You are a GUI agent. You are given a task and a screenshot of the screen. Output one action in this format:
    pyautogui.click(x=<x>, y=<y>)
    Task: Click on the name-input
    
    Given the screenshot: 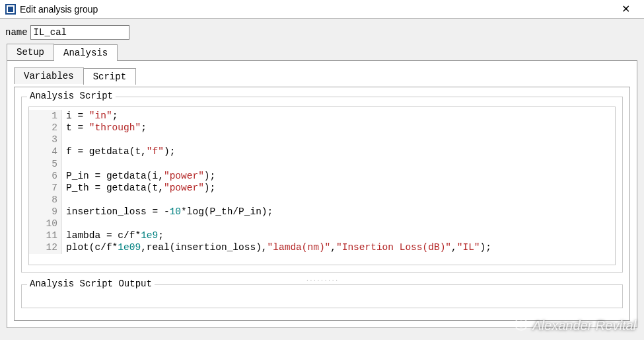 What is the action you would take?
    pyautogui.click(x=80, y=32)
    